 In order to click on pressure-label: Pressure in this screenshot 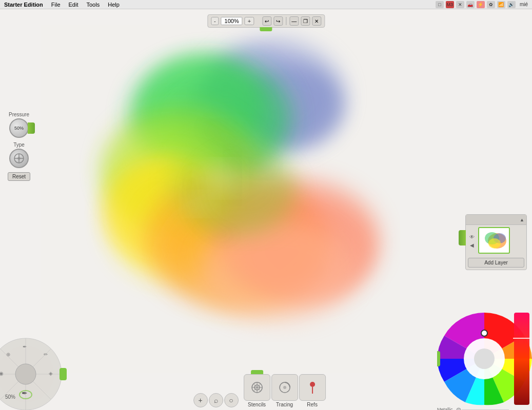, I will do `click(19, 115)`.